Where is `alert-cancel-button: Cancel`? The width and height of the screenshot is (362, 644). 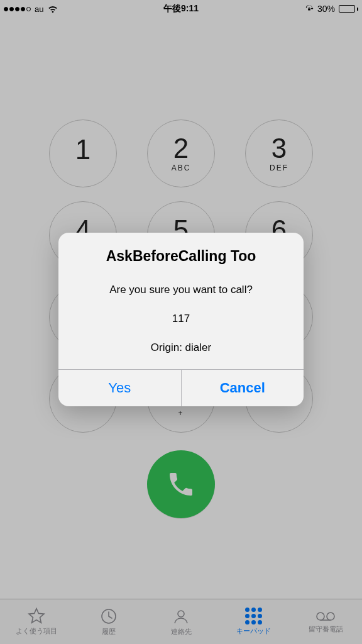 alert-cancel-button: Cancel is located at coordinates (243, 388).